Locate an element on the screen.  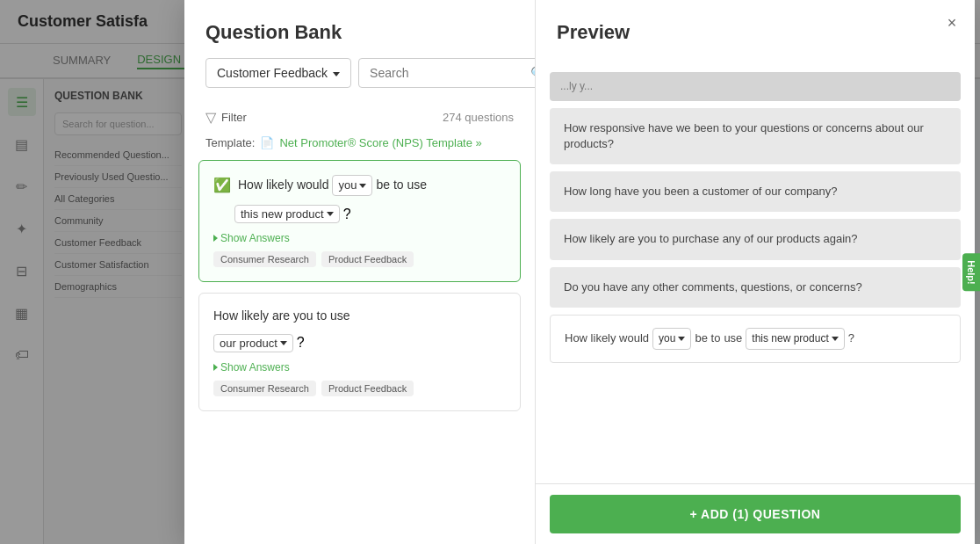
preview-q-0-text: ...ly y... is located at coordinates (576, 86).